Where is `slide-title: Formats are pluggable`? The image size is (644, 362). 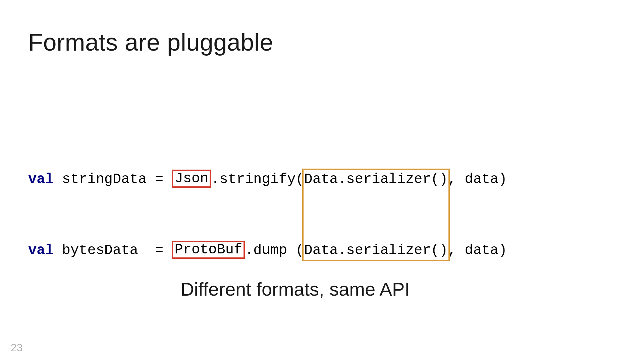
slide-title: Formats are pluggable is located at coordinates (151, 43).